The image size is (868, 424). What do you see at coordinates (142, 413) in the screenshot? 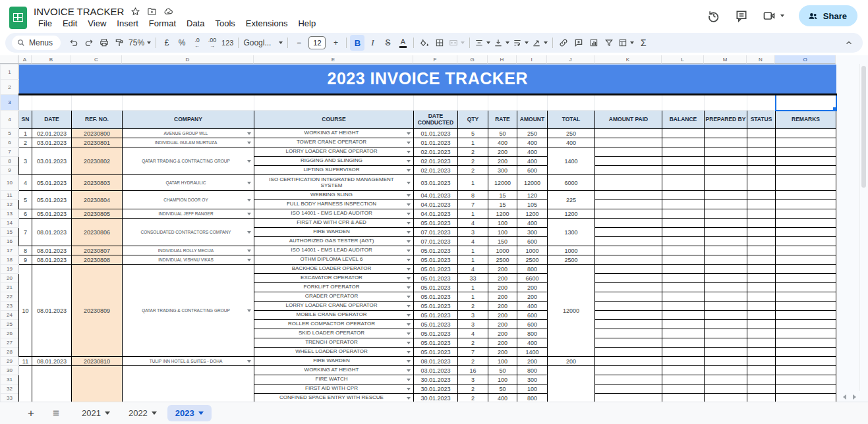
I see `sheet-tab-2022: 2022` at bounding box center [142, 413].